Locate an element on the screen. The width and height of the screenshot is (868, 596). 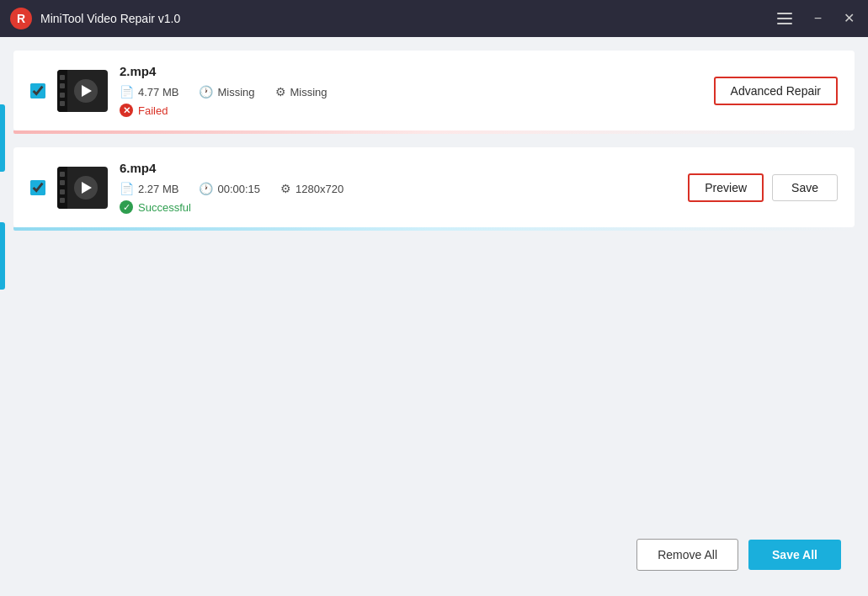
titlebar: R MiniTool Video Repair v1.0 − ✕ is located at coordinates (434, 19).